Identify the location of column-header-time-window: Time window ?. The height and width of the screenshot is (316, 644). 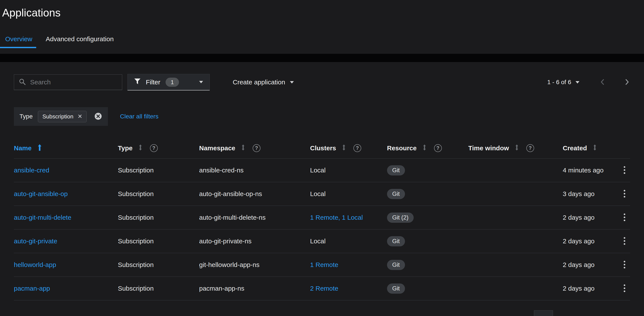
(516, 148).